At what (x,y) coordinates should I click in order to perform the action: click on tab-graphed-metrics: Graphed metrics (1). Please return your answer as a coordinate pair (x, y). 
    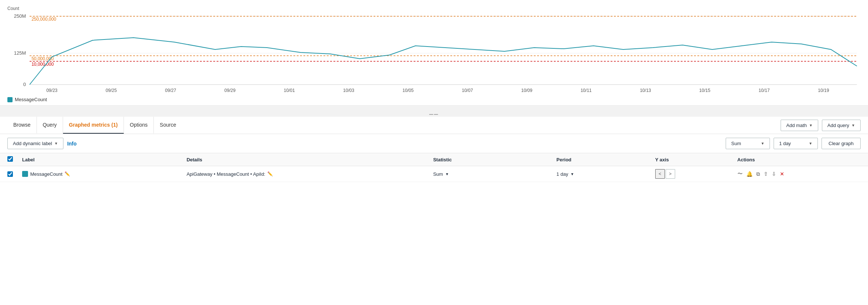
    Looking at the image, I should click on (94, 125).